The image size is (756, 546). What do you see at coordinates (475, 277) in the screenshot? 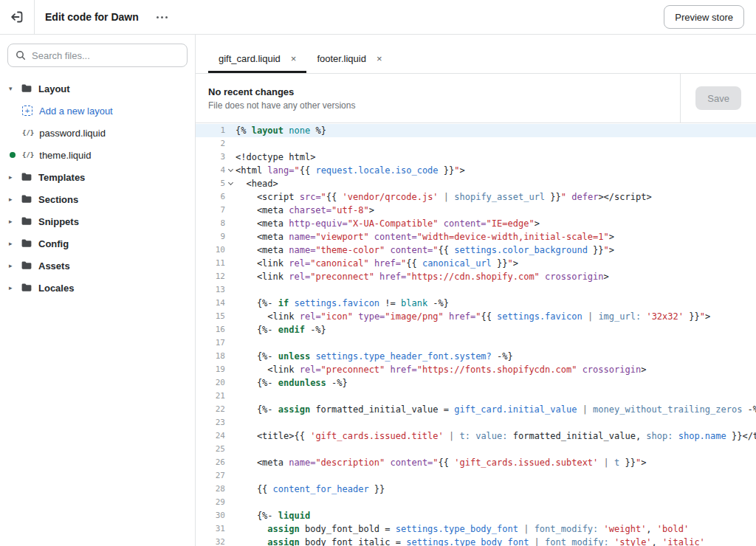
I see `code-line-12: 12 <link rel="preconnect" href="https://…` at bounding box center [475, 277].